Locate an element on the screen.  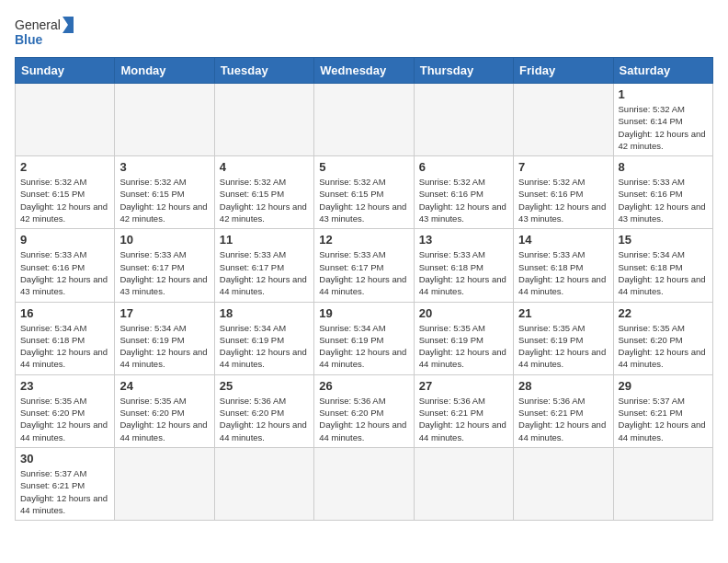
day-number: 25 is located at coordinates (265, 386).